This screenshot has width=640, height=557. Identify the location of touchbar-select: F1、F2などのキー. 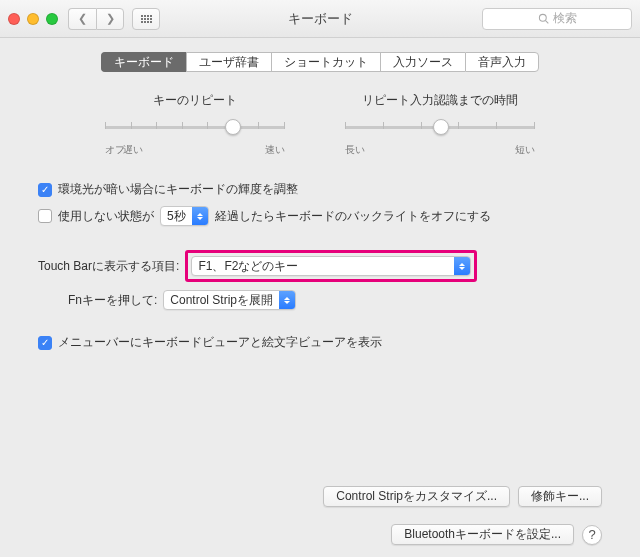
(331, 266).